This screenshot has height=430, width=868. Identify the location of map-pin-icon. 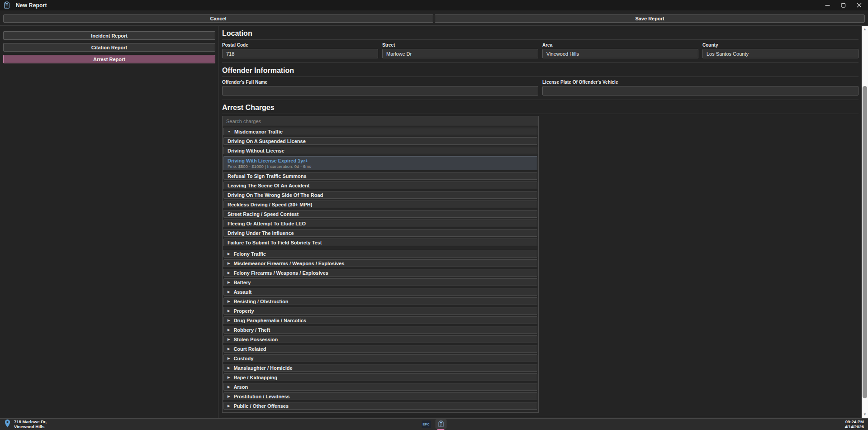
(7, 425).